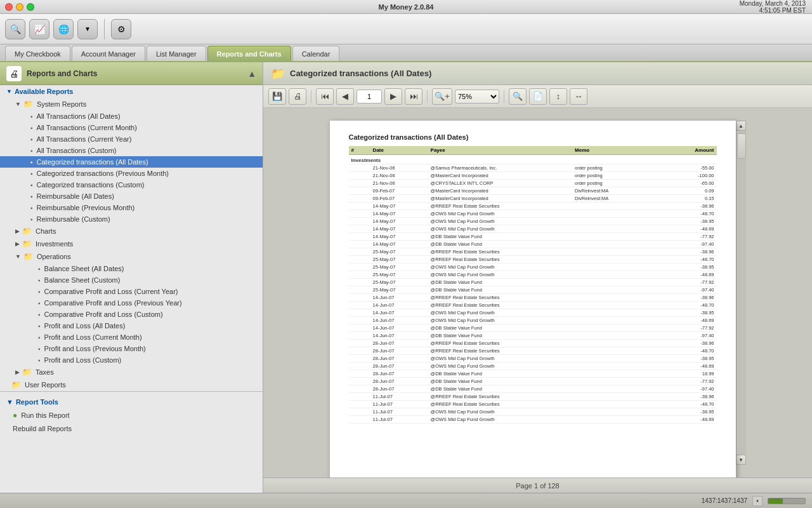 The height and width of the screenshot is (508, 812). What do you see at coordinates (131, 104) in the screenshot?
I see `system-reports-group: ▼ 📁 System Reports` at bounding box center [131, 104].